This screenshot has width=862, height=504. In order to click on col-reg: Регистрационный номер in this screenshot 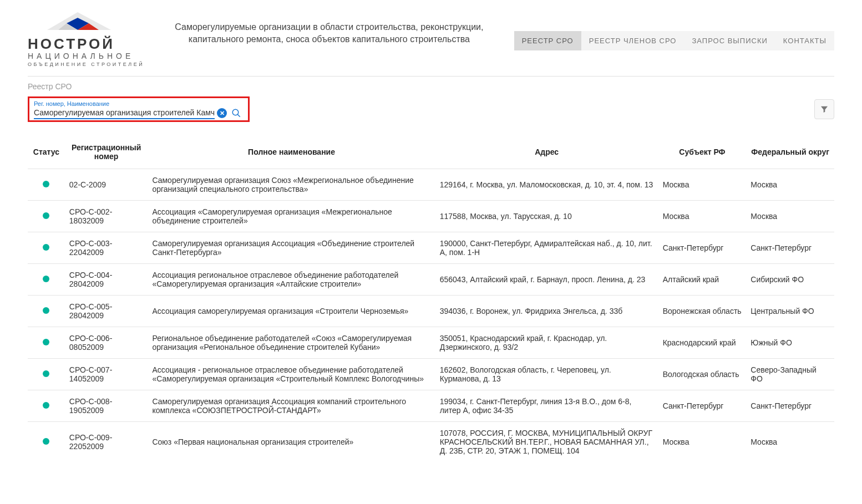, I will do `click(107, 154)`.